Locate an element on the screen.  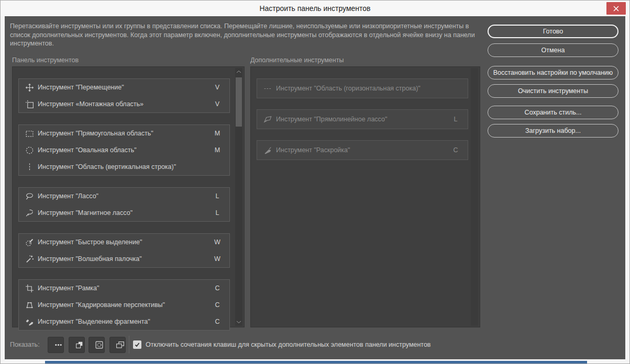
lasso-icon is located at coordinates (29, 197).